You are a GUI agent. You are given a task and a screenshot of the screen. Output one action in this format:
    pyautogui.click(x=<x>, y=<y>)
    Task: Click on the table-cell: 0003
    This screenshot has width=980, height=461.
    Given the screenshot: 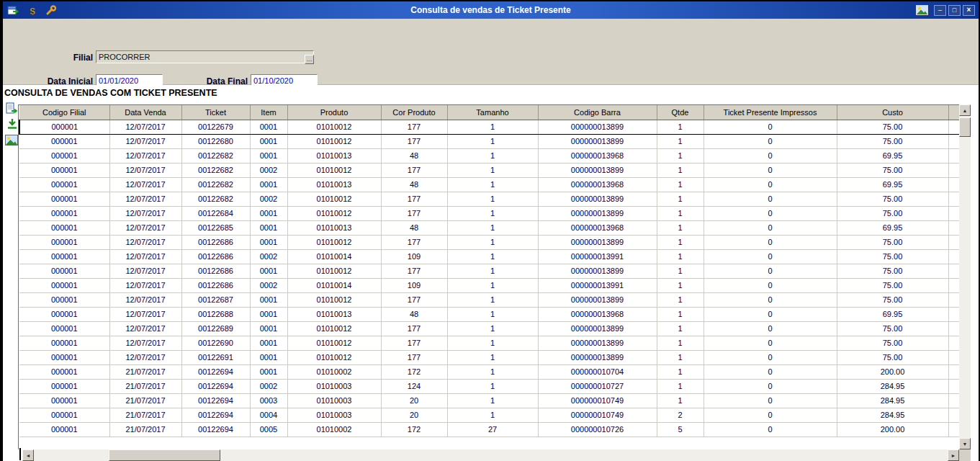 What is the action you would take?
    pyautogui.click(x=269, y=400)
    